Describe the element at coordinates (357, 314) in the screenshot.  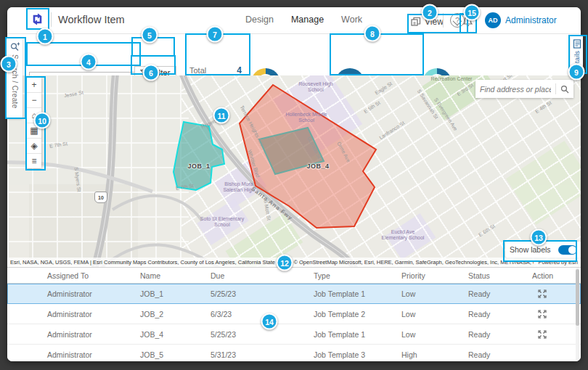
I see `table-cell: Job Template 2` at that location.